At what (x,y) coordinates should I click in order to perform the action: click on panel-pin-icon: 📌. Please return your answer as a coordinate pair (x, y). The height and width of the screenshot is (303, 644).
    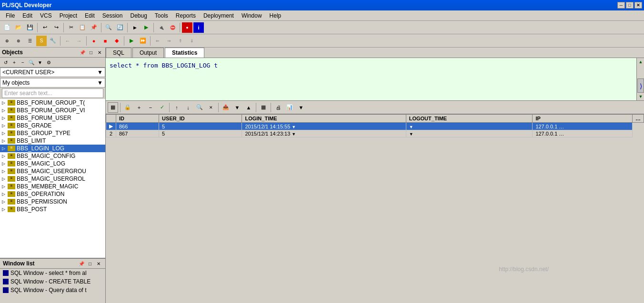
    Looking at the image, I should click on (82, 52).